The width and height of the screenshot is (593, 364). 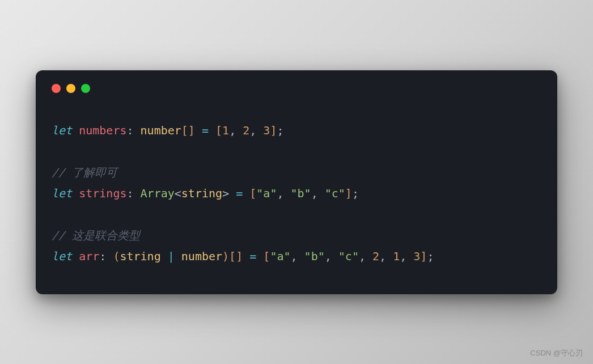 I want to click on paren-close: ), so click(x=226, y=256).